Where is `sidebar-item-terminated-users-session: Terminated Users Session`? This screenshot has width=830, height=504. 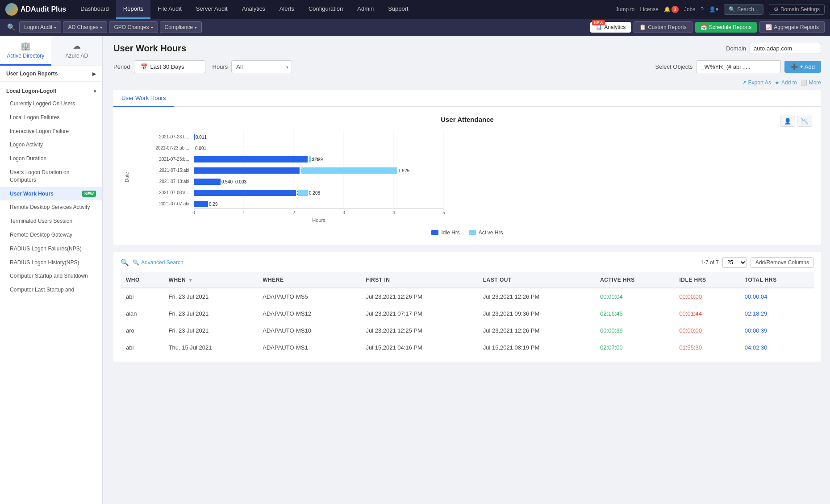 sidebar-item-terminated-users-session: Terminated Users Session is located at coordinates (51, 221).